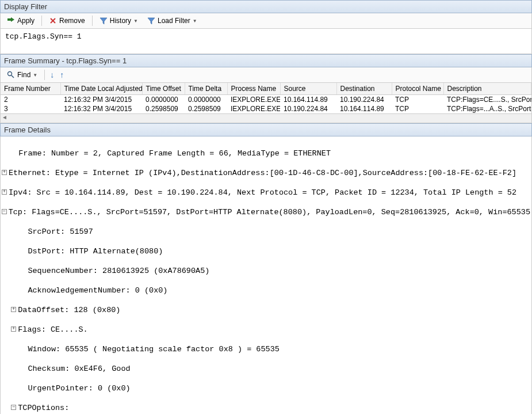 The image size is (532, 414). What do you see at coordinates (266, 130) in the screenshot?
I see `frame-details-header: Frame Details` at bounding box center [266, 130].